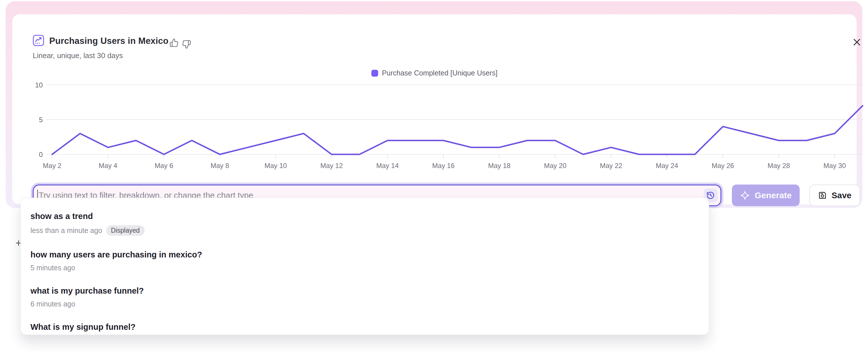  What do you see at coordinates (332, 166) in the screenshot?
I see `svg-text: May 12` at bounding box center [332, 166].